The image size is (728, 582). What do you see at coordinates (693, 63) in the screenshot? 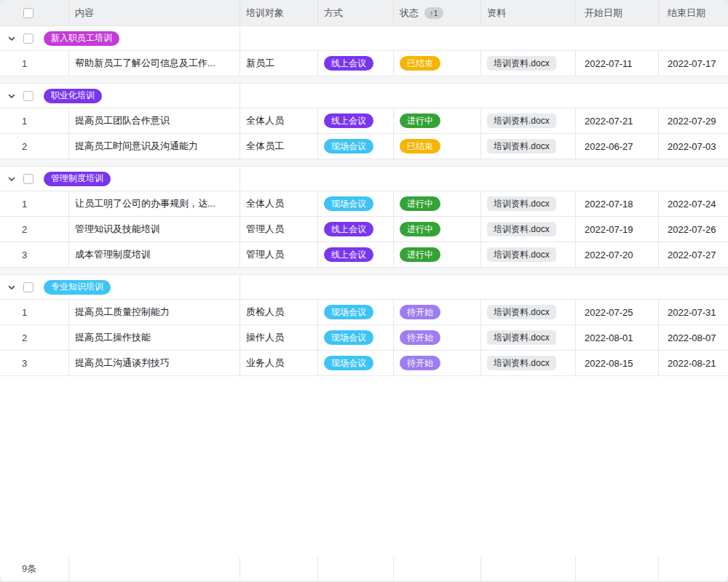
I see `end-date-cell: 2022-07-17` at bounding box center [693, 63].